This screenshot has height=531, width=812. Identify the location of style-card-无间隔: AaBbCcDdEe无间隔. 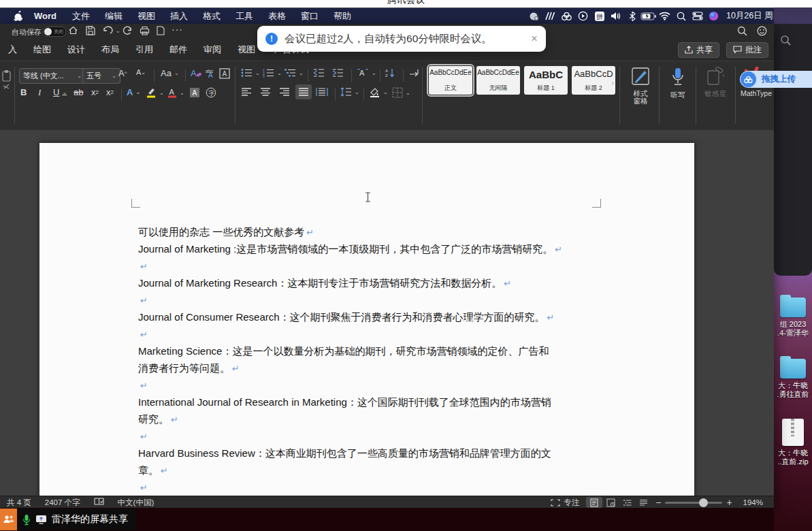
(498, 80).